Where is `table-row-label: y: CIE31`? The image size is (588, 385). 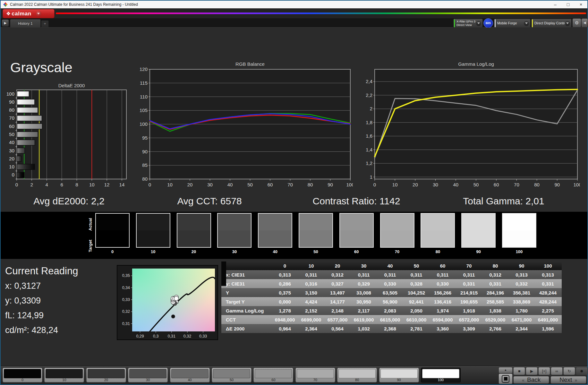 table-row-label: y: CIE31 is located at coordinates (246, 284).